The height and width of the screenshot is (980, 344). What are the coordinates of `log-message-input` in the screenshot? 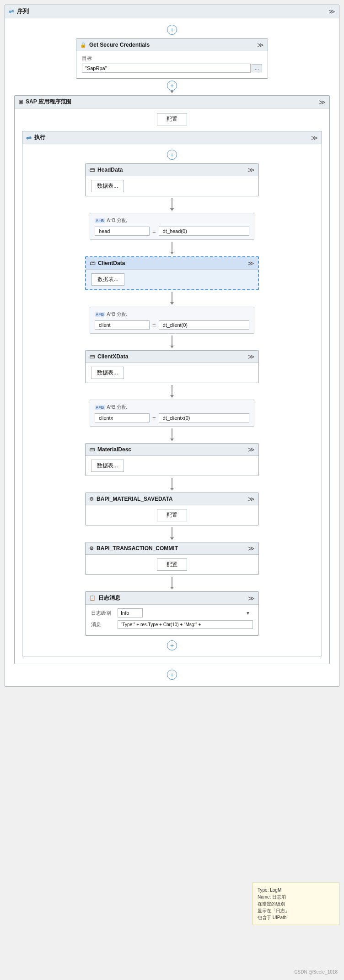 It's located at (185, 624).